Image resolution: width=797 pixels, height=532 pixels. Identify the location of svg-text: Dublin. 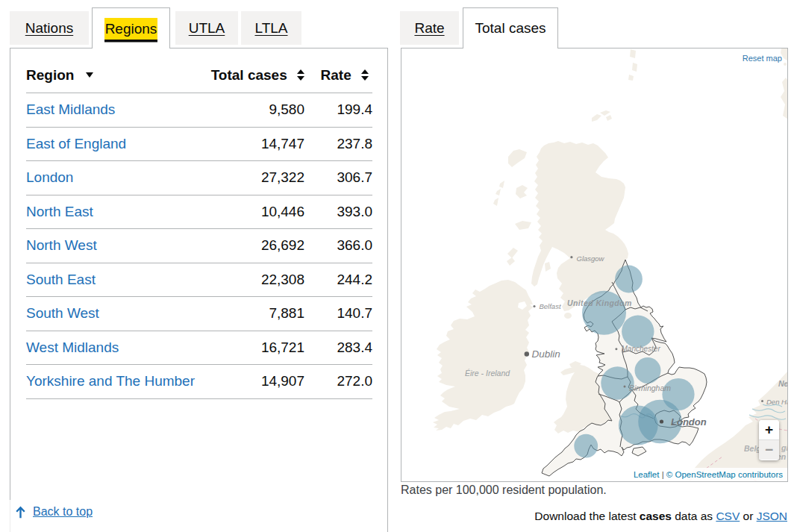
(546, 354).